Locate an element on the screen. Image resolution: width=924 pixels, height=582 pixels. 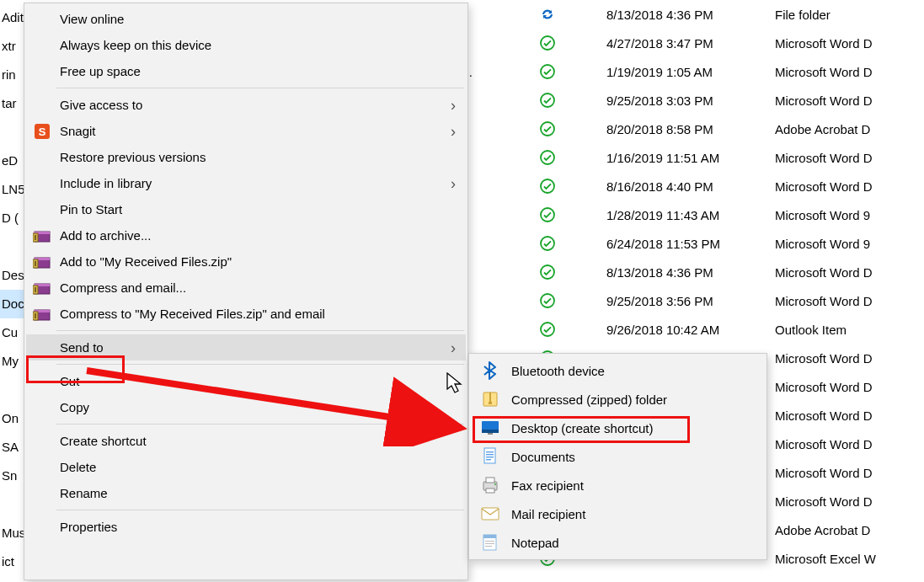
menu-item-pin-to-start: Pin to Start is located at coordinates (246, 209).